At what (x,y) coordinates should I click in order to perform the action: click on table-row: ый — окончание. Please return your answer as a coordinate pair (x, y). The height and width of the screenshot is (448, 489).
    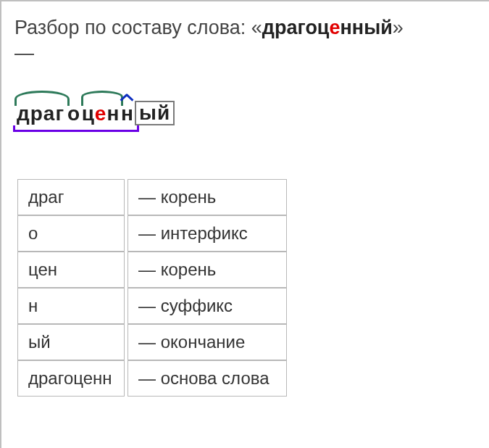
    Looking at the image, I should click on (152, 342).